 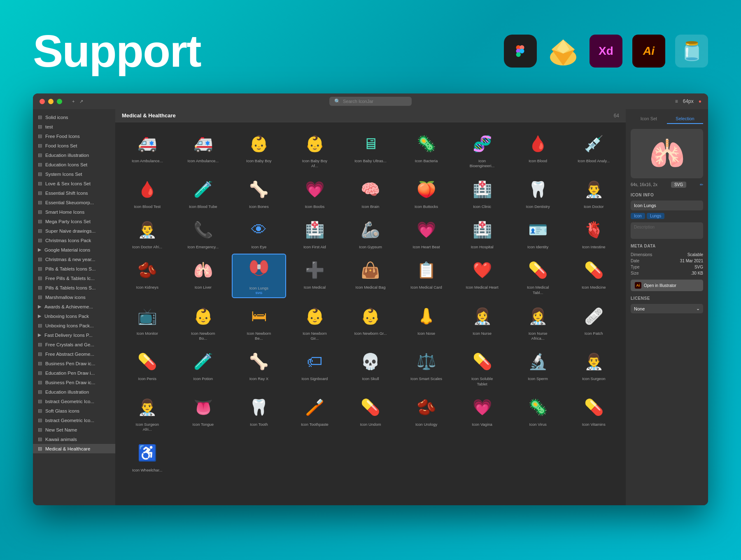 What do you see at coordinates (73, 101) in the screenshot?
I see `add-icon: +` at bounding box center [73, 101].